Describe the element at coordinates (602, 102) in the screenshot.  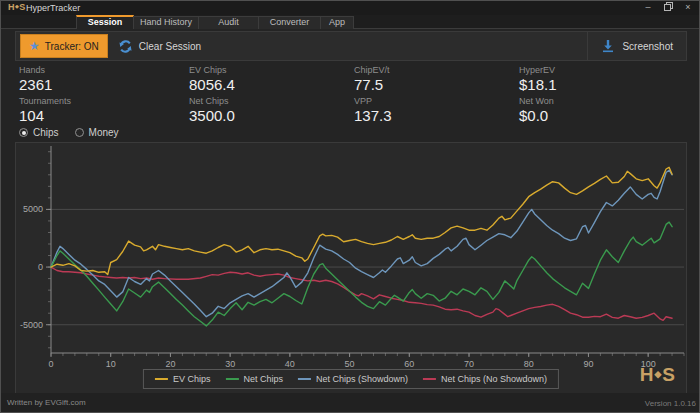
I see `stat-label: Net Won` at that location.